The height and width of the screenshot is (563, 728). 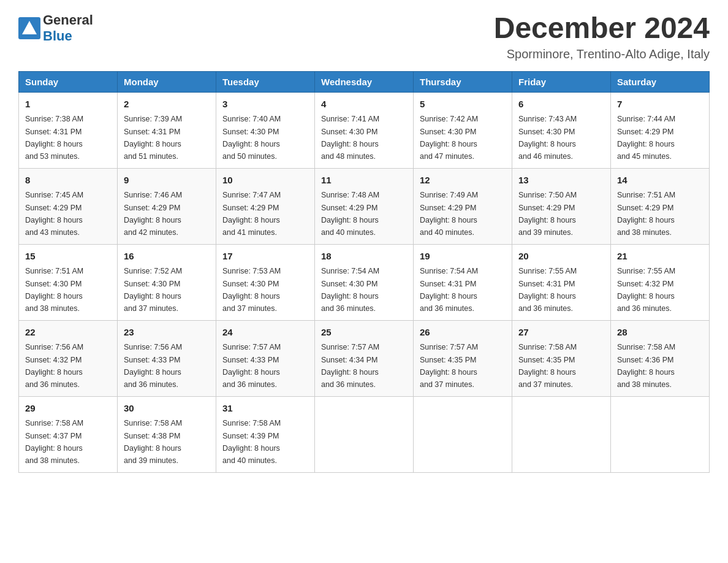 What do you see at coordinates (68, 332) in the screenshot?
I see `day-number: 22` at bounding box center [68, 332].